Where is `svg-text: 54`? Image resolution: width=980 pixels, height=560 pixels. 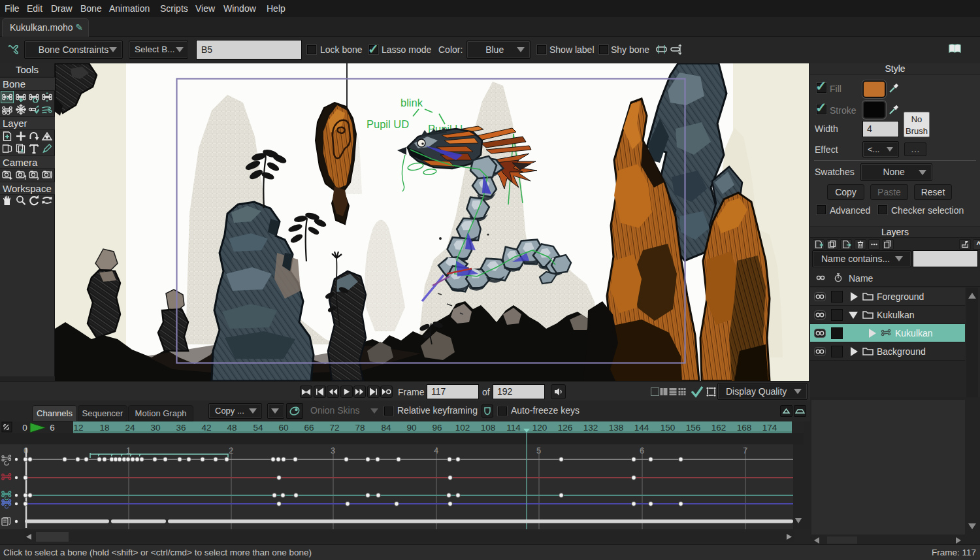 svg-text: 54 is located at coordinates (258, 427).